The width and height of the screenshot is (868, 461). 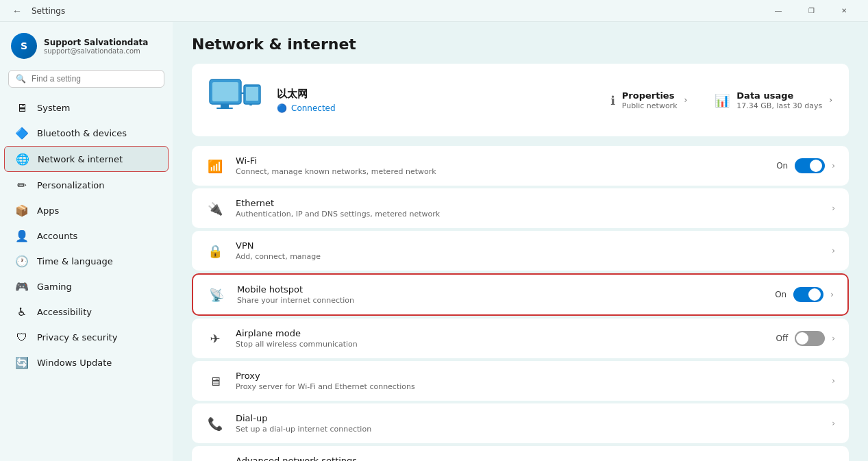 I want to click on row-sub-wifi: Connect, manage known networks, metered …, so click(x=500, y=171).